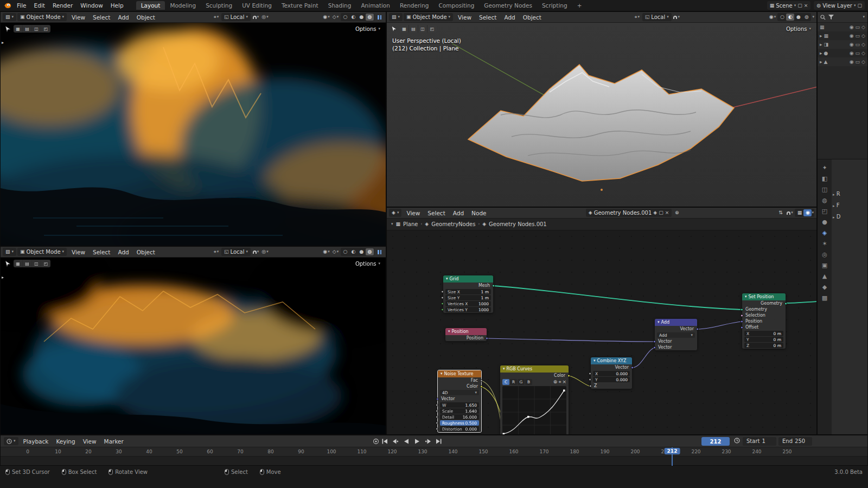 This screenshot has width=868, height=488. Describe the element at coordinates (478, 213) in the screenshot. I see `menu-item: Node` at that location.